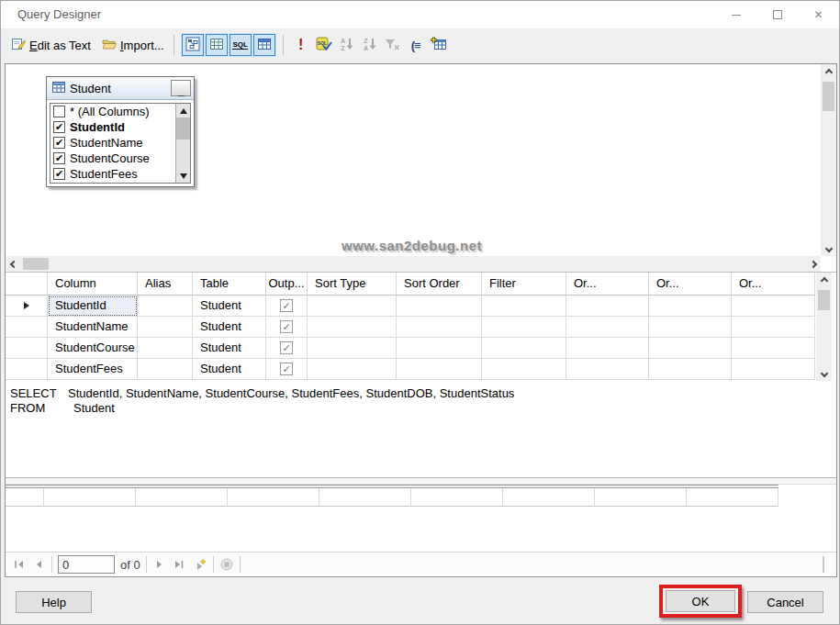 The width and height of the screenshot is (840, 625). I want to click on column-list-item: * (All Columns), so click(120, 112).